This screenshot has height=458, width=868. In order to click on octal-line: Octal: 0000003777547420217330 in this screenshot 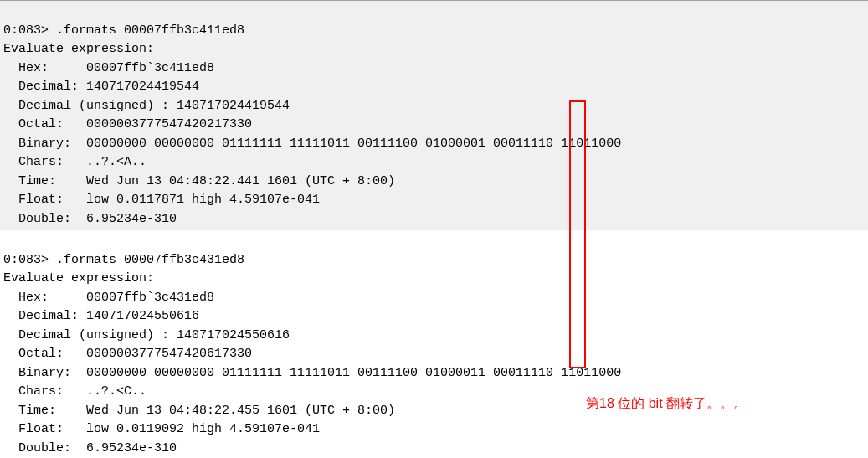, I will do `click(127, 124)`.